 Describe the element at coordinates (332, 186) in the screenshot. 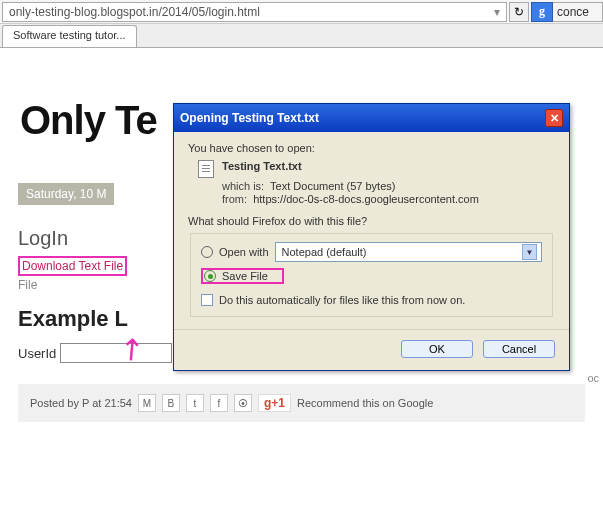

I see `which-is-value: Text Document (57 bytes)` at that location.